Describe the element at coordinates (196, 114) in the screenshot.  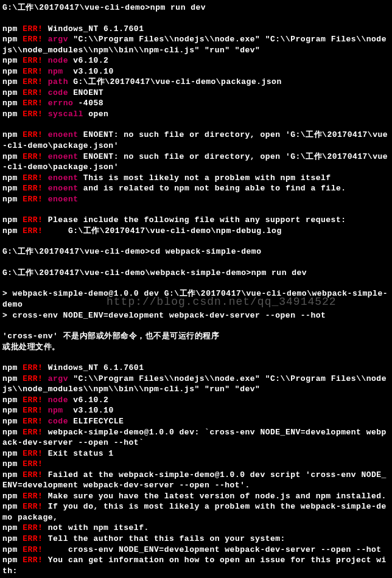
I see `terminal-line: npm ERR! syscall open` at that location.